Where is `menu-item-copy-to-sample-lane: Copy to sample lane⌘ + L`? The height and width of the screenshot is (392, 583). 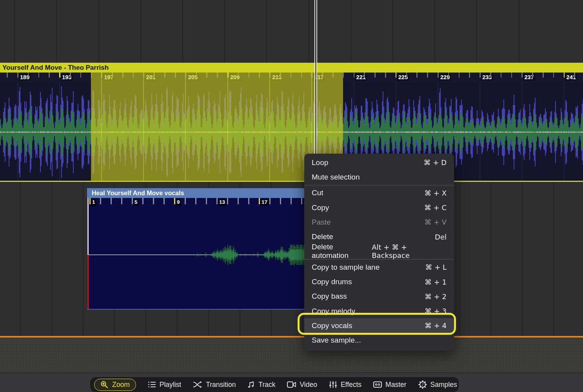
menu-item-copy-to-sample-lane: Copy to sample lane⌘ + L is located at coordinates (379, 267).